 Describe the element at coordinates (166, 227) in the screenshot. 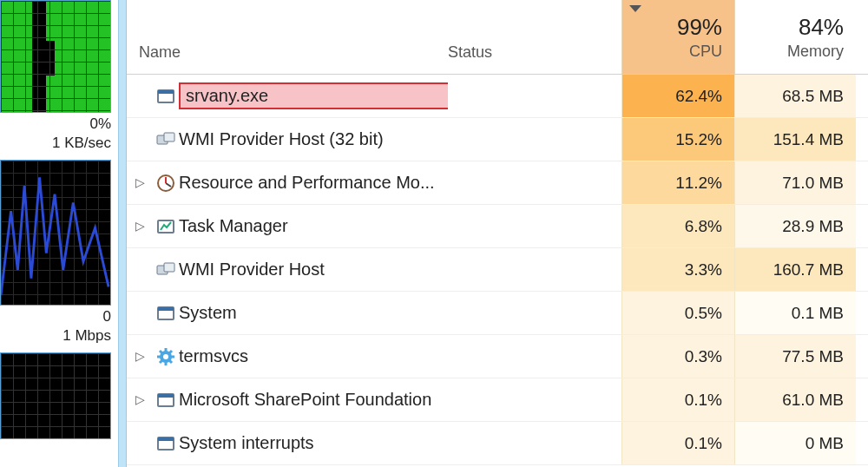

I see `chart-icon` at that location.